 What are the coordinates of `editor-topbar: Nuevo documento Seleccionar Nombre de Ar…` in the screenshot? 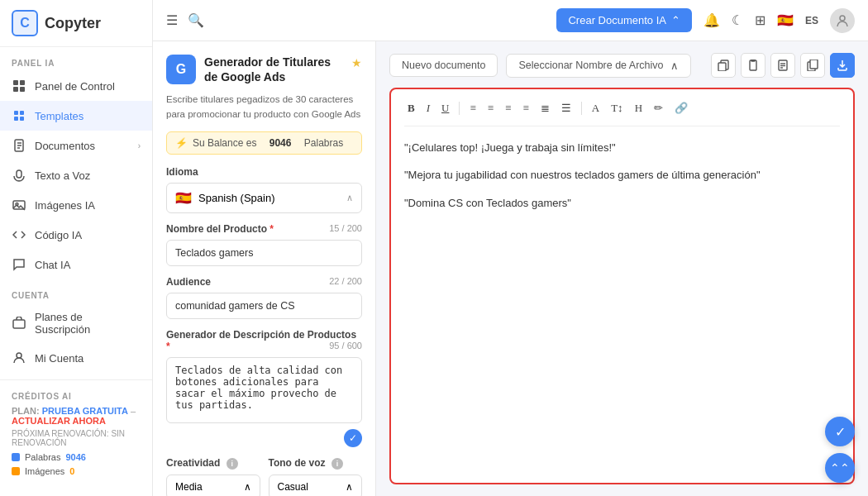 It's located at (622, 65).